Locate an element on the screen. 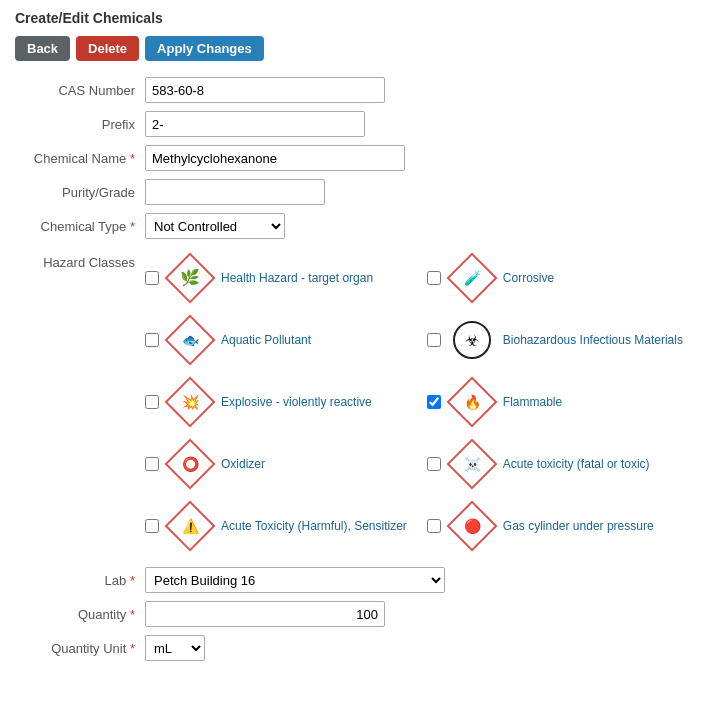 This screenshot has height=712, width=713. flammable-icon: 🔥 is located at coordinates (472, 402).